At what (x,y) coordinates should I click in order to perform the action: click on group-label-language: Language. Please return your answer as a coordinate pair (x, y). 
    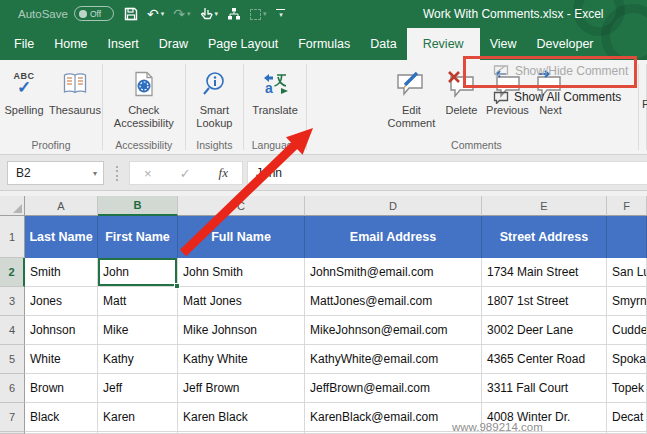
    Looking at the image, I should click on (275, 145).